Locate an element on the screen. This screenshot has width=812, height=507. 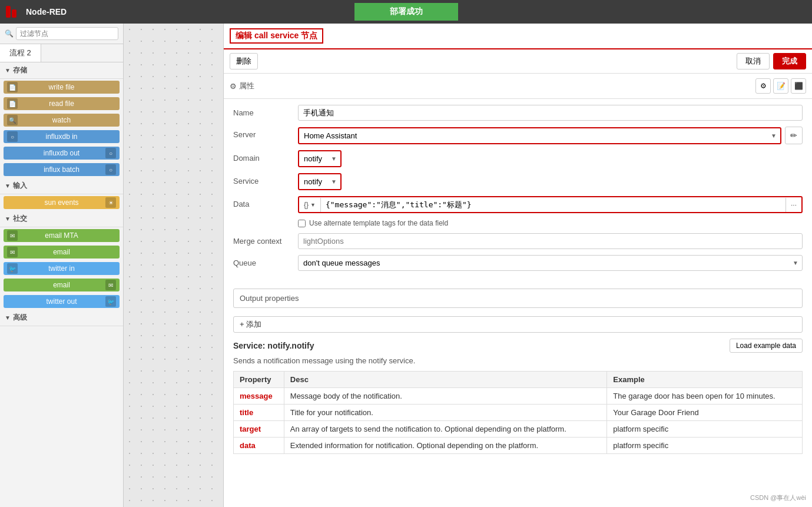
action-bar: 删除 取消 完成 is located at coordinates (518, 61).